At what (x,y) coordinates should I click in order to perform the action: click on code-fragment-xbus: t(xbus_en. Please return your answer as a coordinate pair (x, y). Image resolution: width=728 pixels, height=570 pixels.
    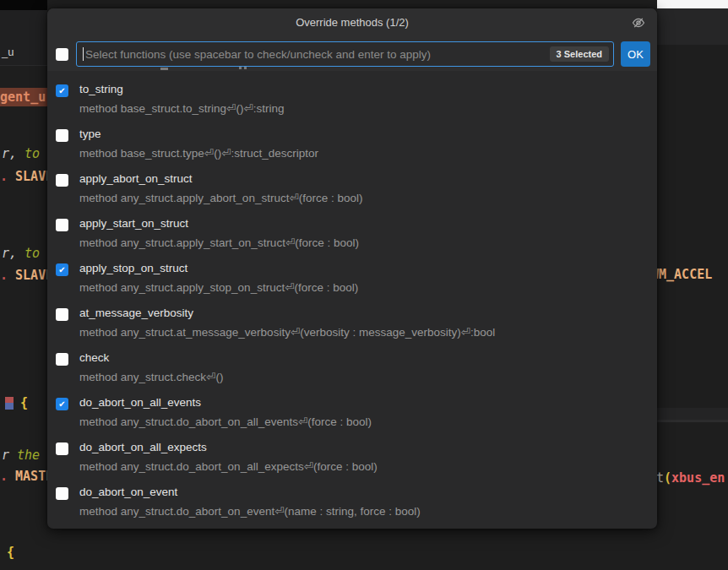
    Looking at the image, I should click on (691, 478).